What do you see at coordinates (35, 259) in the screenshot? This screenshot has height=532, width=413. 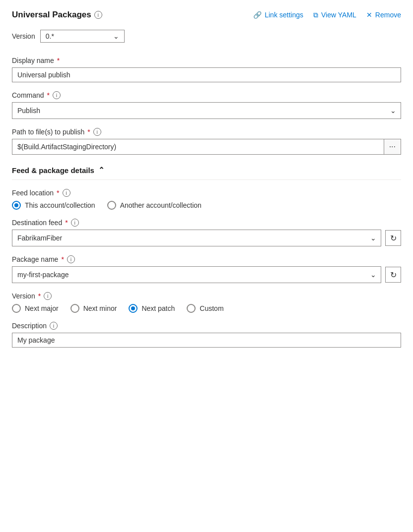 I see `package-name-label: Package name` at bounding box center [35, 259].